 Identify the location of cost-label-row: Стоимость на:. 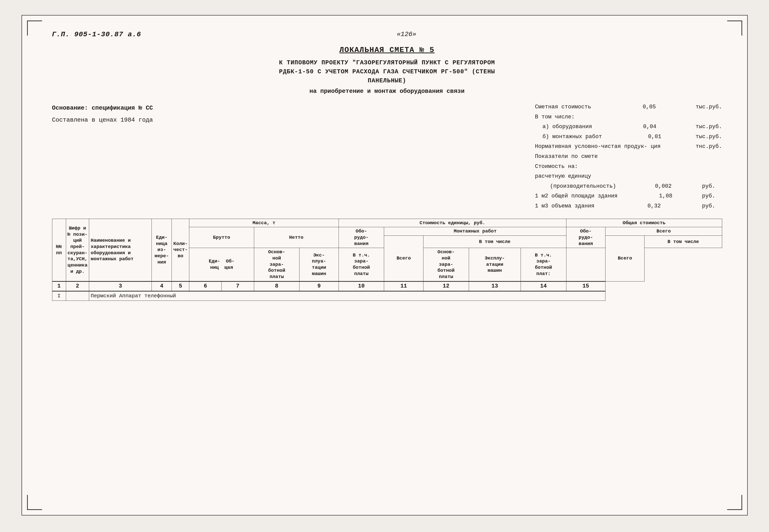
(628, 167).